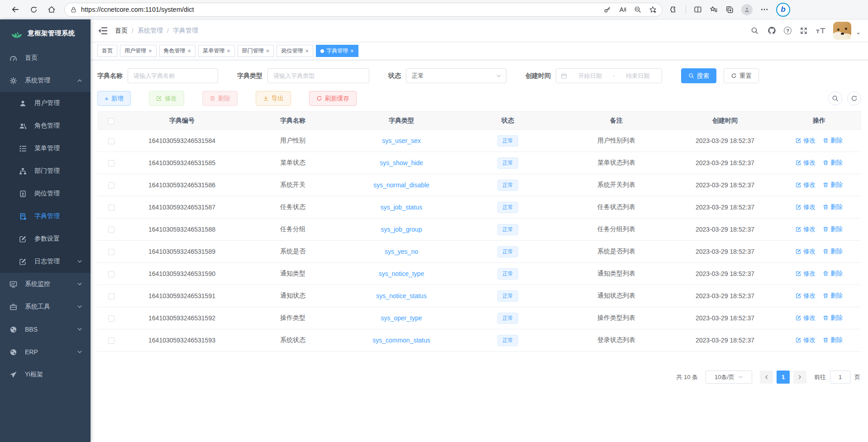 The image size is (868, 442). What do you see at coordinates (821, 31) in the screenshot?
I see `font-size-icon` at bounding box center [821, 31].